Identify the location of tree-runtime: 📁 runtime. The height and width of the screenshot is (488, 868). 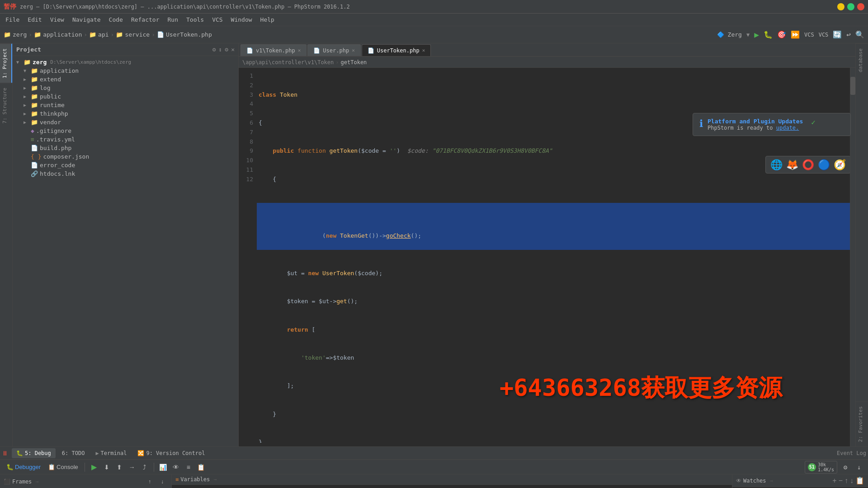
(126, 105).